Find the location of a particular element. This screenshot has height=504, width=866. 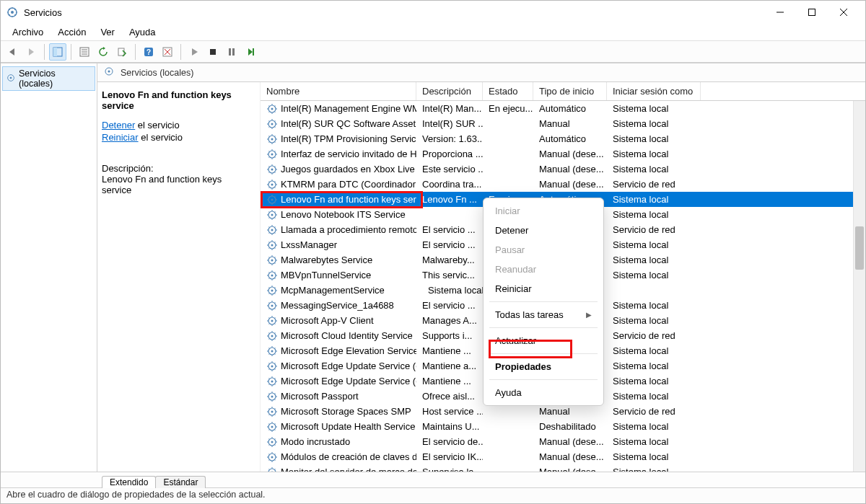

table-row: Intel(R) SUR QC Software Asset Ma...Inte… is located at coordinates (563, 124).